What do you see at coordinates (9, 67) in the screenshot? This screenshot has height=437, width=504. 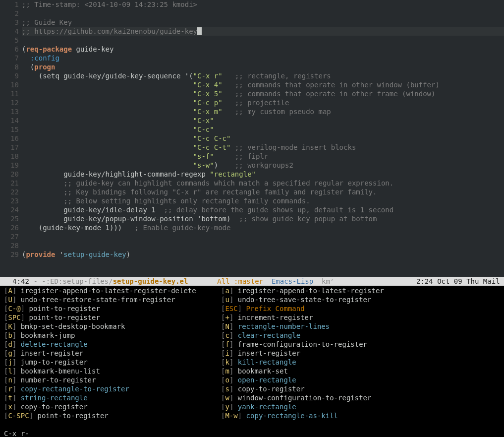 I see `line-number: 8` at bounding box center [9, 67].